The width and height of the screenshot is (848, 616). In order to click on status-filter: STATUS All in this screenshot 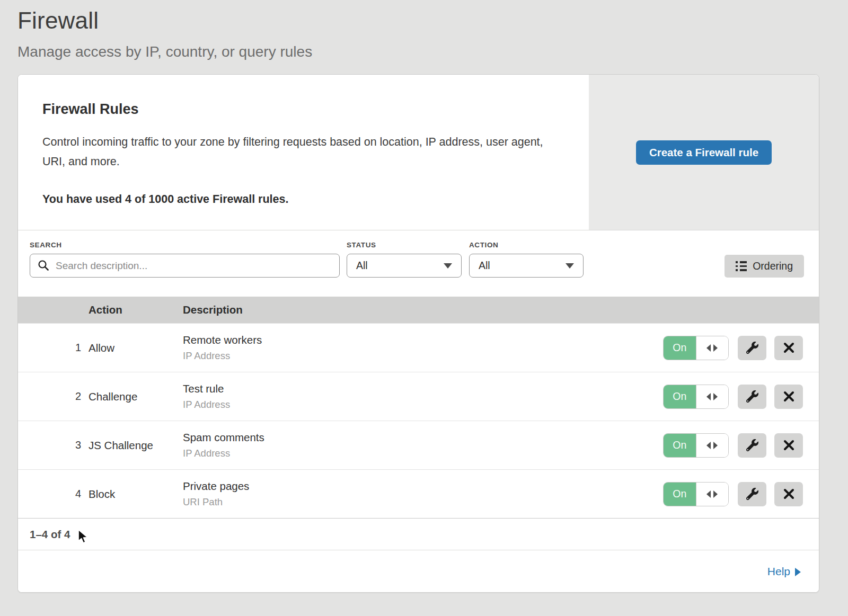, I will do `click(404, 260)`.